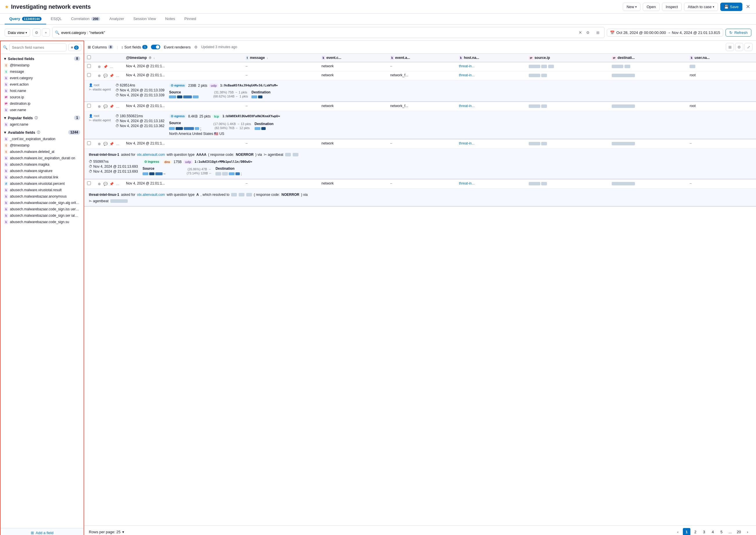 This screenshot has height=535, width=756. What do you see at coordinates (42, 97) in the screenshot?
I see `field-item-source-ip: IP source.ip` at bounding box center [42, 97].